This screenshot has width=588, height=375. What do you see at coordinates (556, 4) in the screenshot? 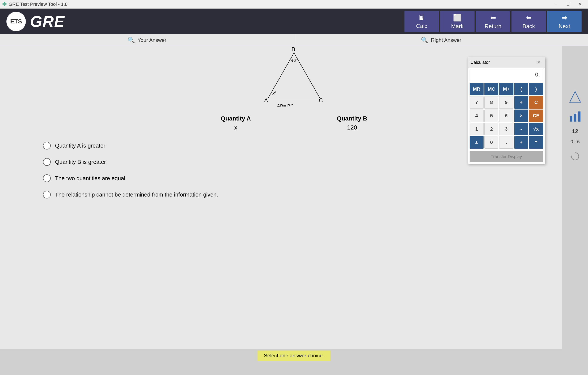
I see `minimize-button: −` at bounding box center [556, 4].